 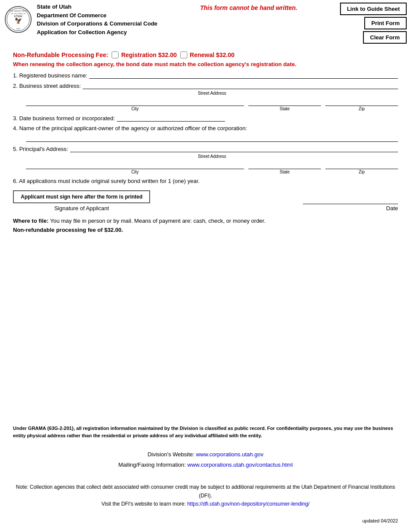 What do you see at coordinates (206, 454) in the screenshot?
I see `website-line: Division's Website: www.corporations.uta…` at bounding box center [206, 454].